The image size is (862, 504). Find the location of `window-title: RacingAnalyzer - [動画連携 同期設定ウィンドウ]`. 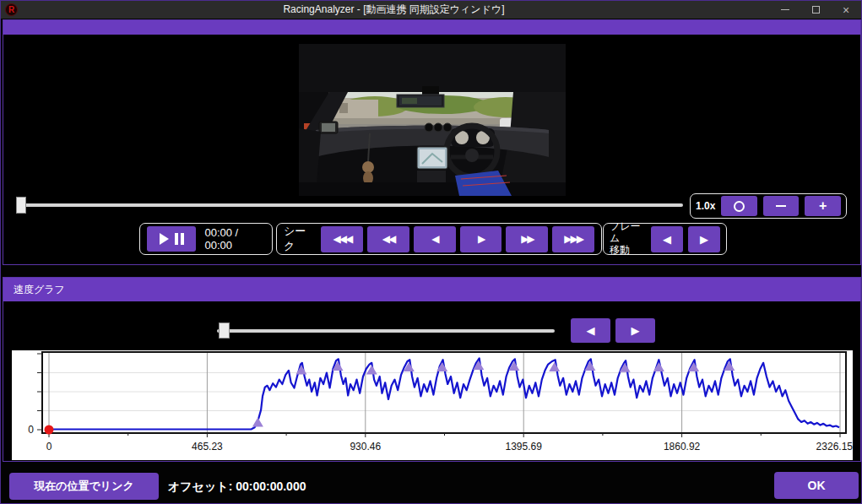

window-title: RacingAnalyzer - [動画連携 同期設定ウィンドウ] is located at coordinates (393, 10).